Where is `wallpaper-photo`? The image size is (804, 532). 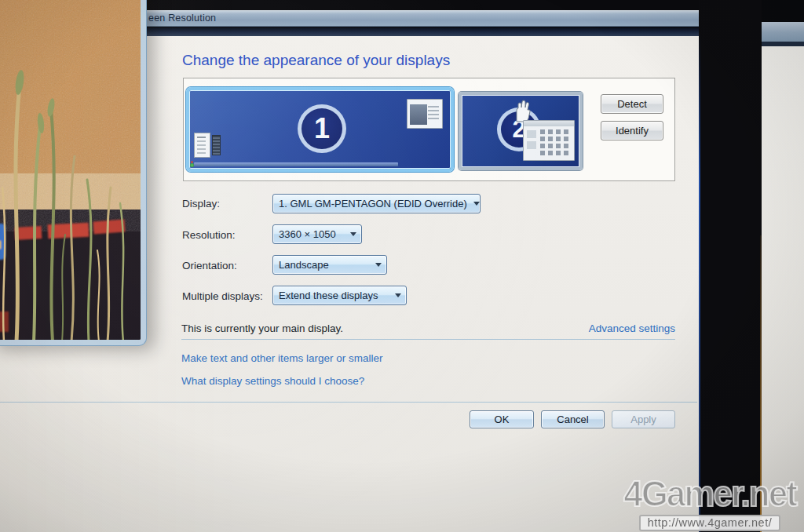 wallpaper-photo is located at coordinates (71, 171).